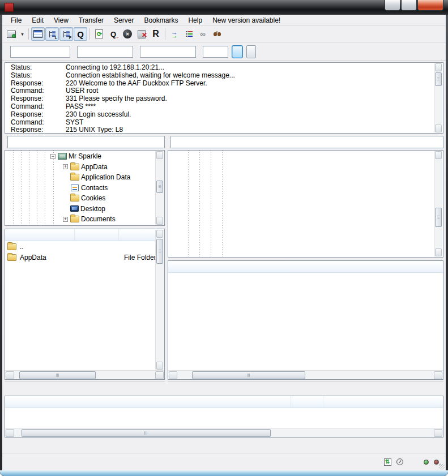 The width and height of the screenshot is (448, 476). Describe the element at coordinates (174, 34) in the screenshot. I see `compare-directories-button` at that location.